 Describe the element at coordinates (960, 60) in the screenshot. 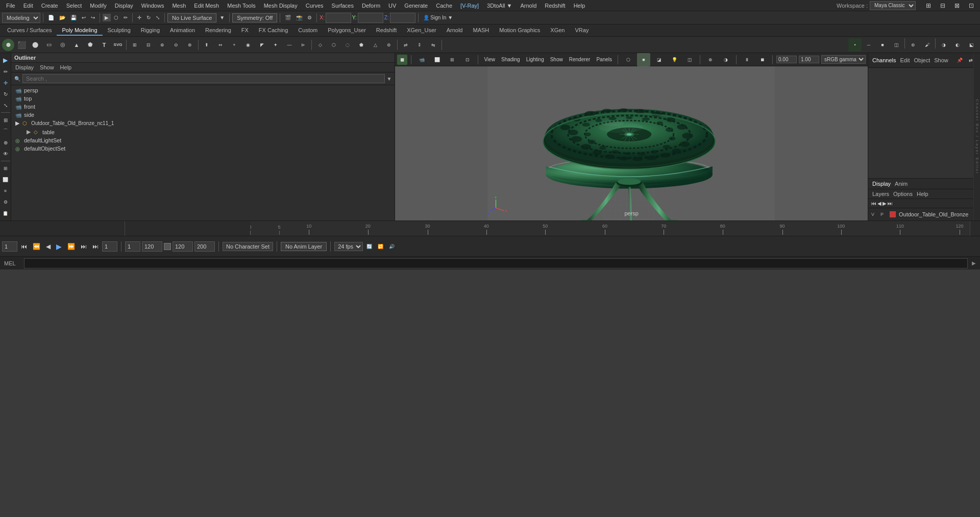

I see `right-pin-btn: 📌` at that location.